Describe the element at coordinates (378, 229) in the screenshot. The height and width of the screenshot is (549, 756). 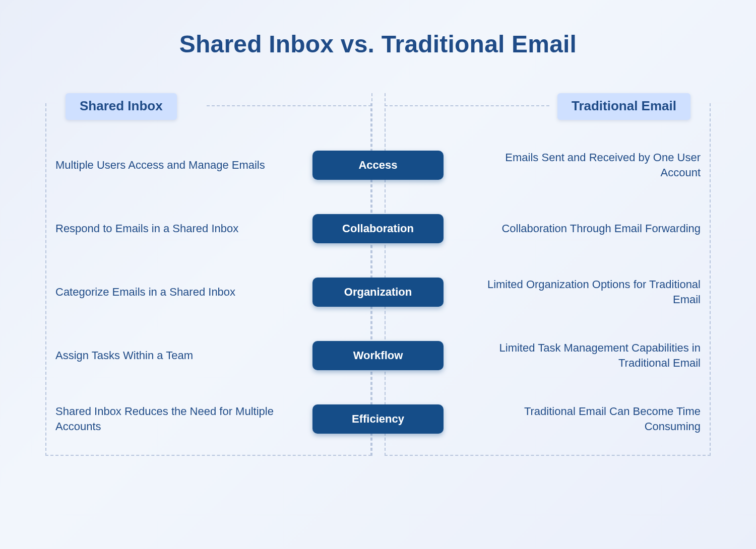
I see `pill-collaboration: Collaboration` at that location.